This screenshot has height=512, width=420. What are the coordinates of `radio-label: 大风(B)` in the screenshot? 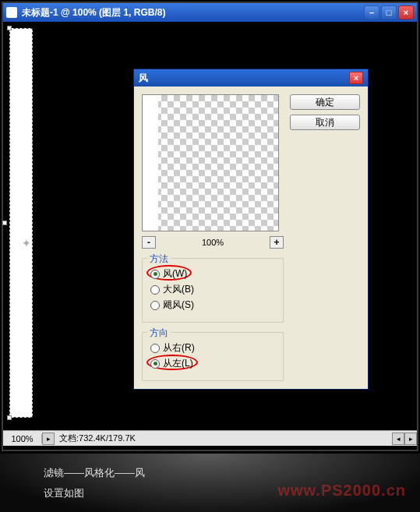 It's located at (178, 290).